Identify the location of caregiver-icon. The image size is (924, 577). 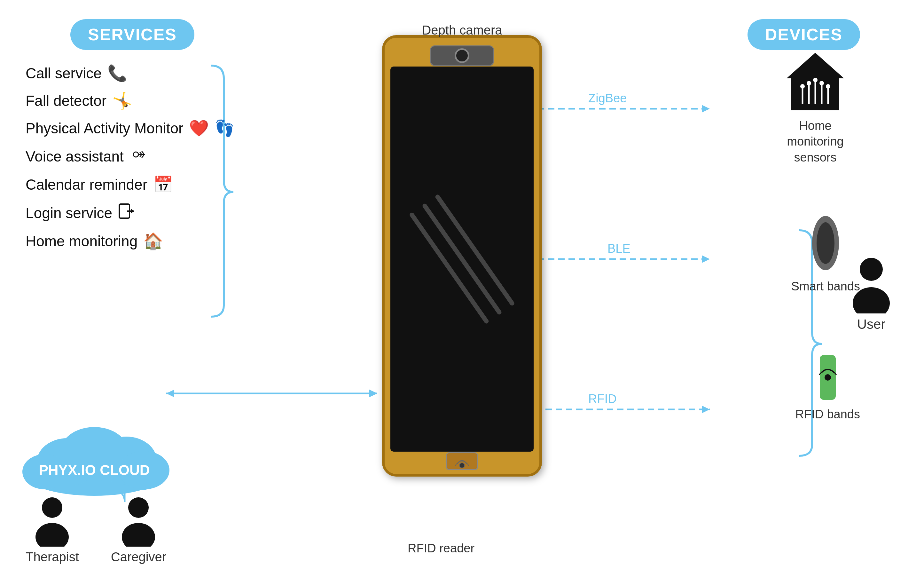
(138, 521).